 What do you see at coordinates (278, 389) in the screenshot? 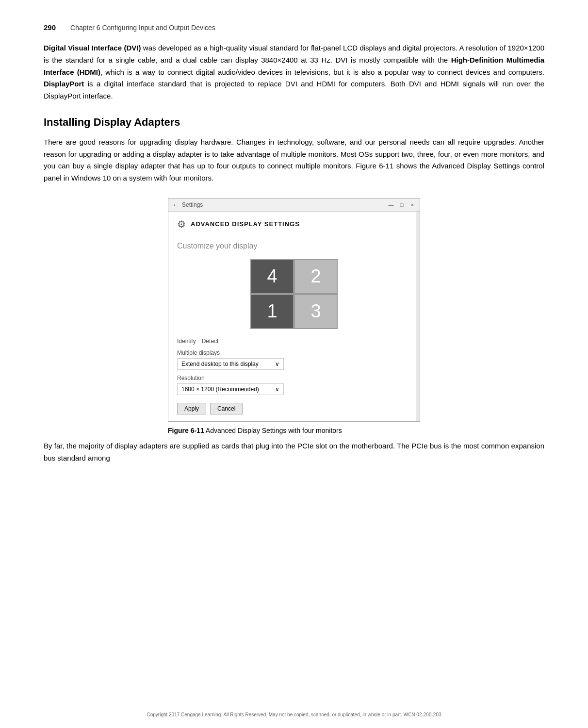
I see `resolution-arrow: ∨` at bounding box center [278, 389].